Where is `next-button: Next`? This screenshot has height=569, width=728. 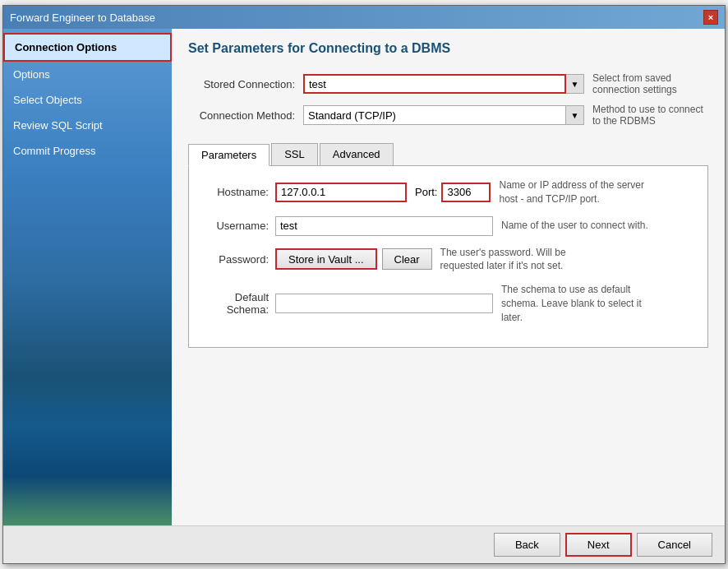 next-button: Next is located at coordinates (598, 544).